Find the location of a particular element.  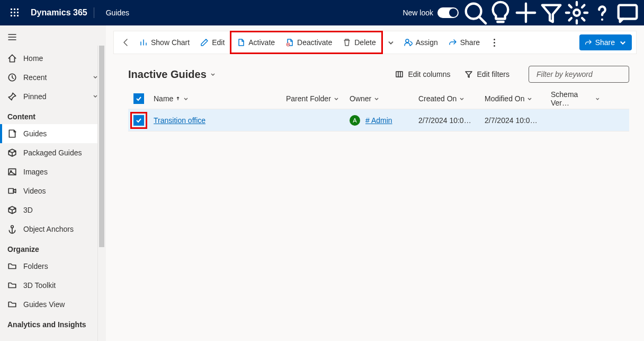

avatar: A is located at coordinates (355, 120).